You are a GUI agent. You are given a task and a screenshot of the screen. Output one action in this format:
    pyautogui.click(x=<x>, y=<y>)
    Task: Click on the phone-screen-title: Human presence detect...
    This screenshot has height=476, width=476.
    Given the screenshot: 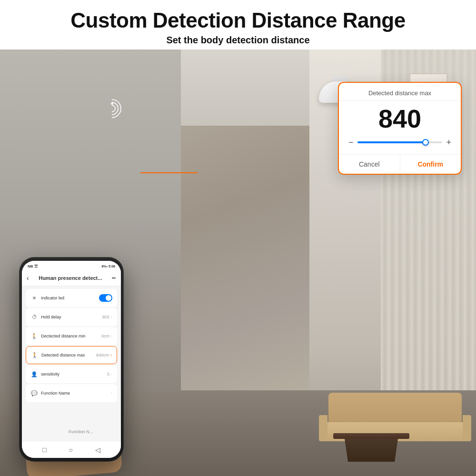 What is the action you would take?
    pyautogui.click(x=70, y=278)
    